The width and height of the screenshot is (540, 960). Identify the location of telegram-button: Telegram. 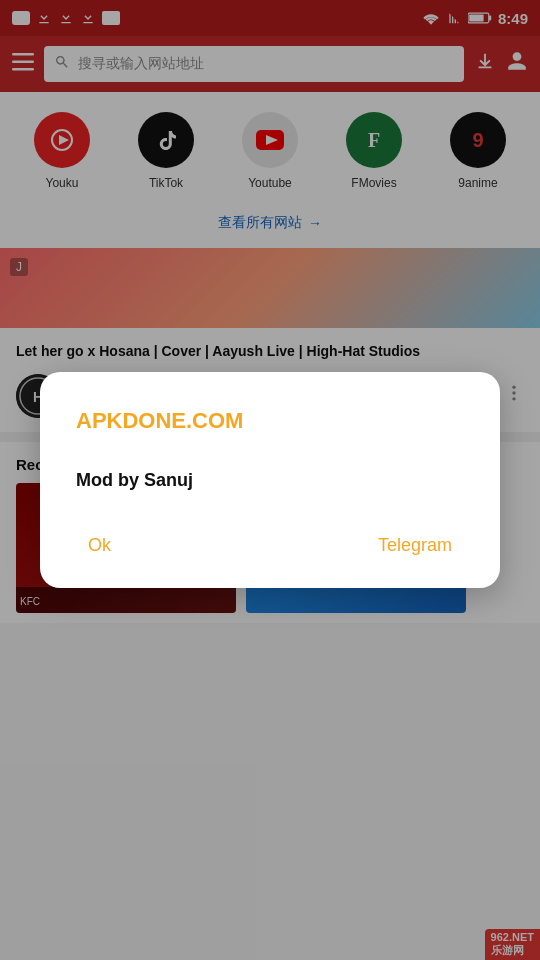
(415, 546).